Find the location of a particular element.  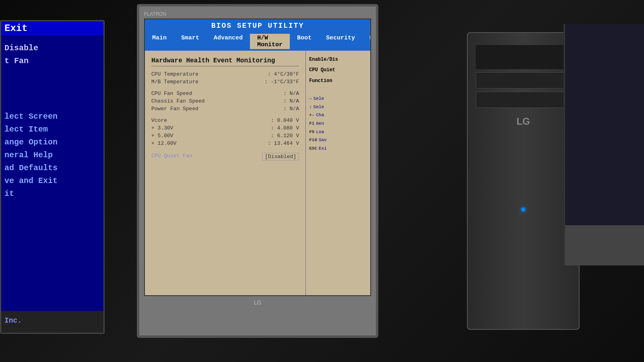

key-f10-desc: Sav is located at coordinates (323, 140).